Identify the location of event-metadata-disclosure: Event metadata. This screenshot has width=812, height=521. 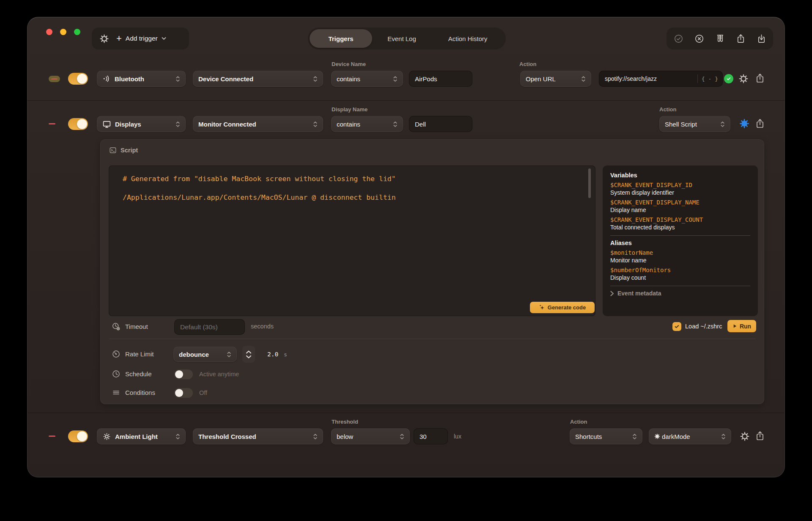
(680, 293).